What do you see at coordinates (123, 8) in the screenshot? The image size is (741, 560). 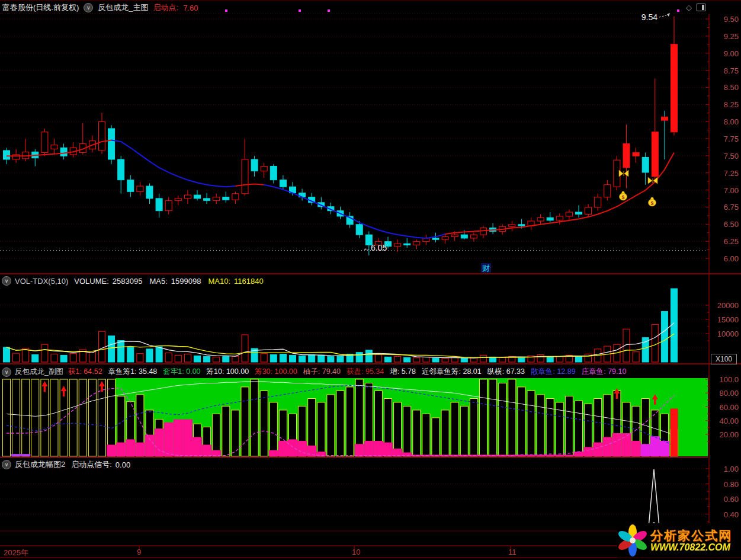 I see `main-indicator-name: 反包成龙_主图` at bounding box center [123, 8].